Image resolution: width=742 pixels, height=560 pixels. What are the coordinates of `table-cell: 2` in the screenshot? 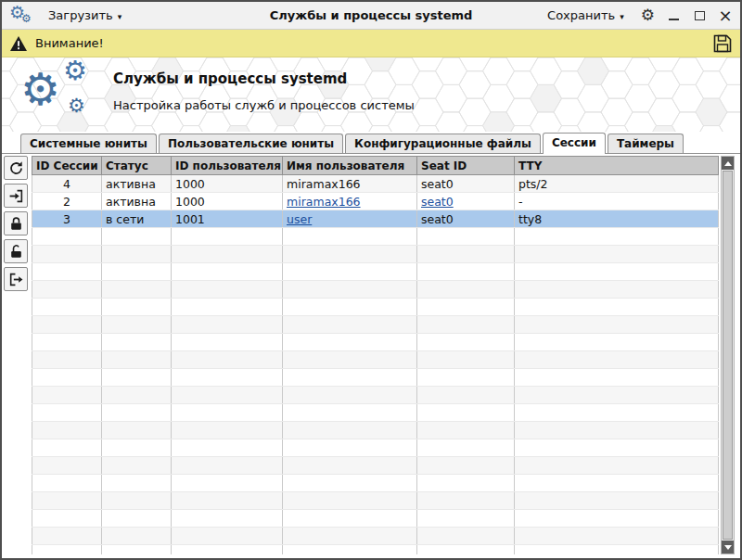 It's located at (67, 202).